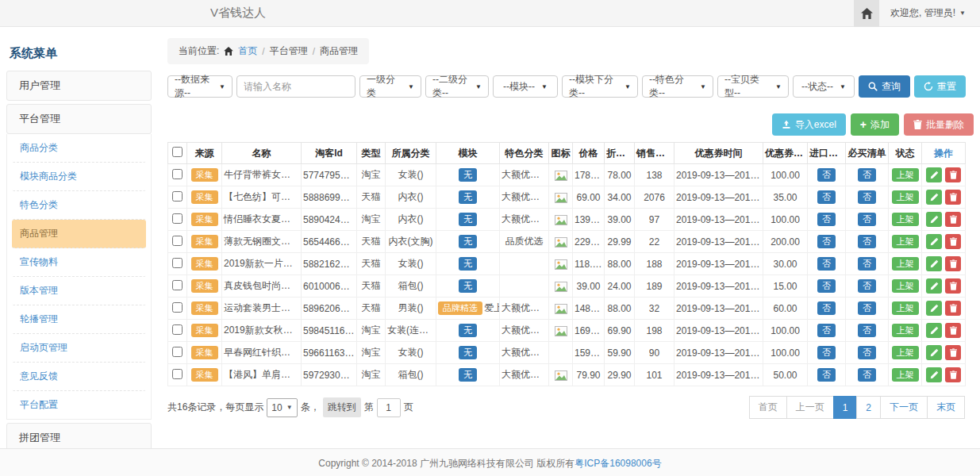 The height and width of the screenshot is (476, 980). What do you see at coordinates (868, 408) in the screenshot?
I see `page-button-4: 2` at bounding box center [868, 408].